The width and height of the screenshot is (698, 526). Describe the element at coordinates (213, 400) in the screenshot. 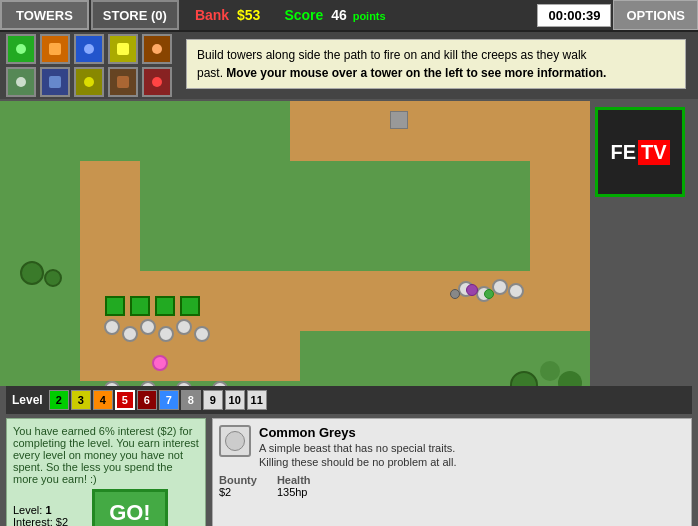

I see `level-9: 9` at that location.